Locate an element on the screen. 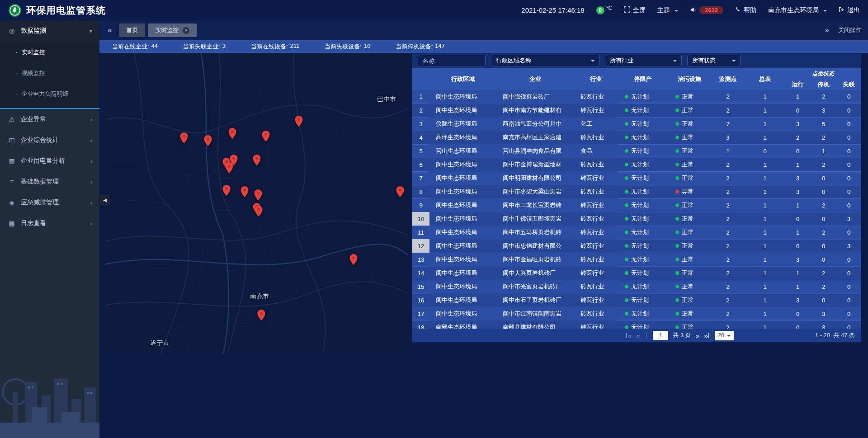 The width and height of the screenshot is (868, 438). table-row-12: 12 阆中生态环境局 阆中市忠信建材有限公 砖瓦行业 无计划 正常 2 1 0 … is located at coordinates (637, 246).